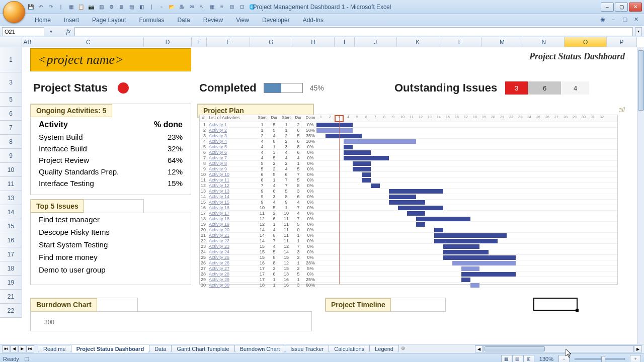  What do you see at coordinates (354, 32) in the screenshot?
I see `formula-input` at bounding box center [354, 32].